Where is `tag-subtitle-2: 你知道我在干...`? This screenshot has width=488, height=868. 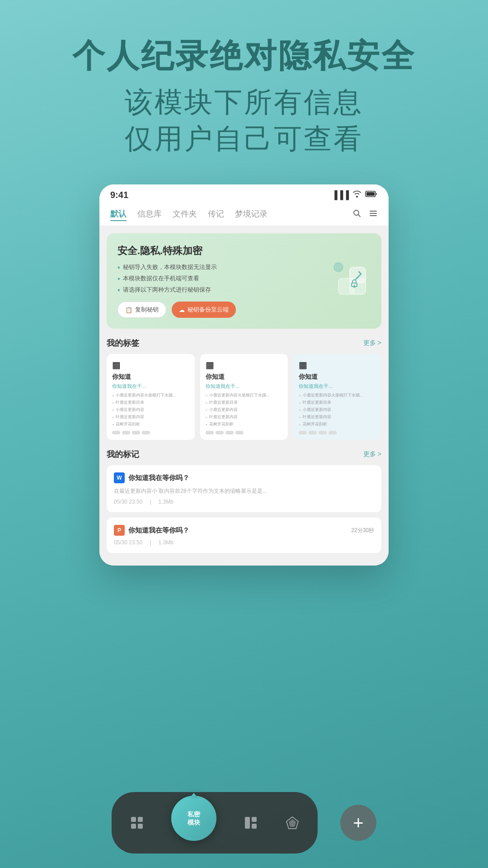
tag-subtitle-2: 你知道我在干... is located at coordinates (244, 386).